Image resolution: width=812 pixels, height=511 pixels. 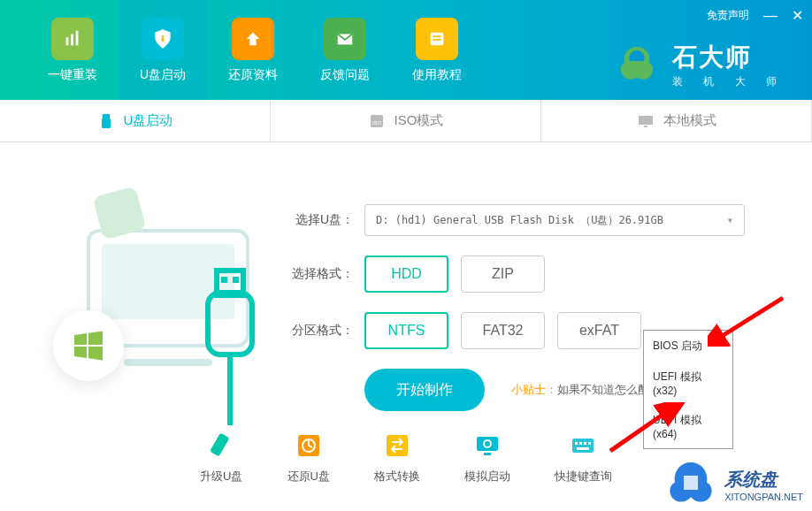 What do you see at coordinates (88, 346) in the screenshot?
I see `windows-badge-icon` at bounding box center [88, 346].